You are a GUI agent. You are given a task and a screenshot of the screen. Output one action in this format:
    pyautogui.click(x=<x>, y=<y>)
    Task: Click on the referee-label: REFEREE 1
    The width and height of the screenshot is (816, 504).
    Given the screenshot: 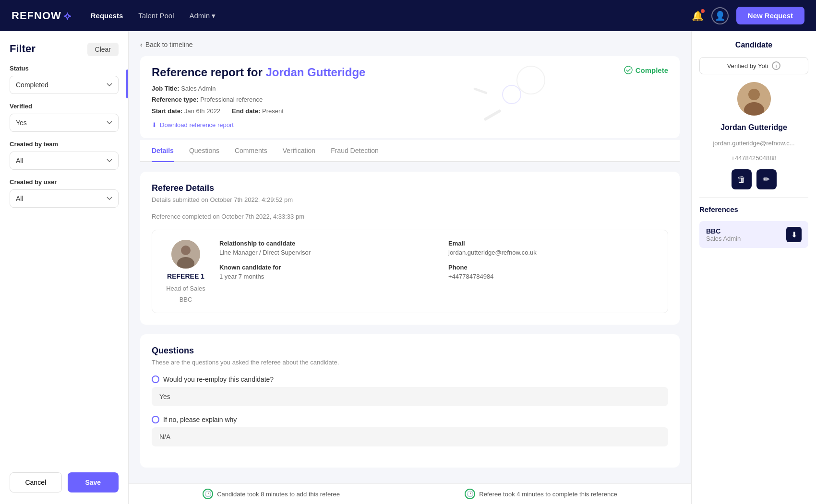 What is the action you would take?
    pyautogui.click(x=186, y=276)
    